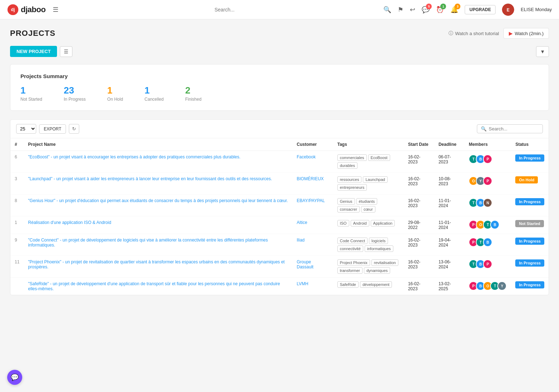  What do you see at coordinates (383, 223) in the screenshot?
I see `tag: Application` at bounding box center [383, 223].